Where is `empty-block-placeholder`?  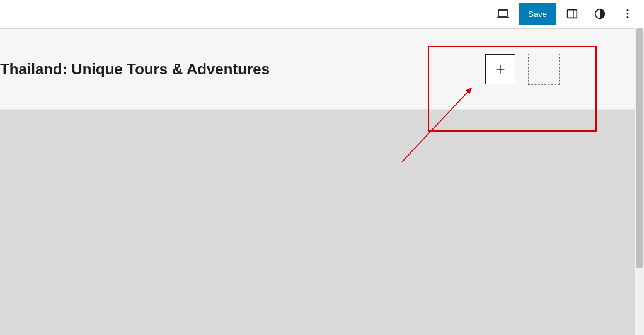 empty-block-placeholder is located at coordinates (544, 69).